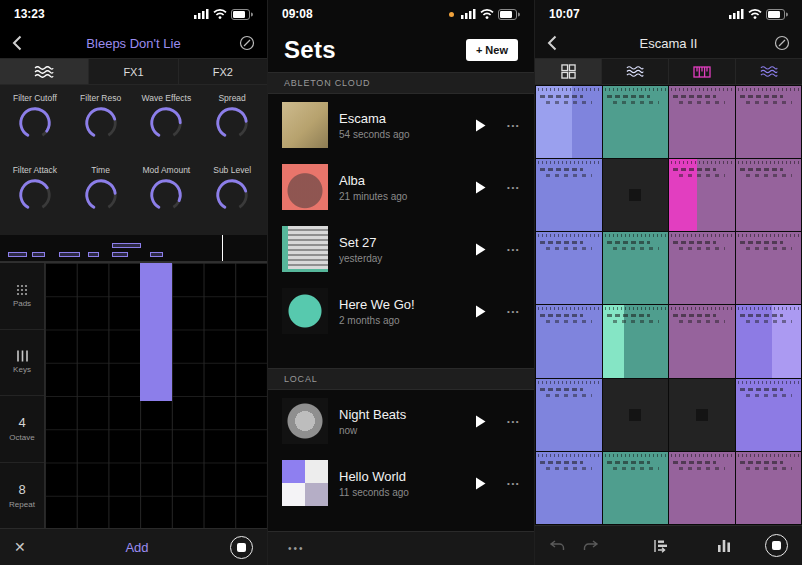 The height and width of the screenshot is (565, 802). I want to click on set-list-item: Hello World 11 seconds ago •••, so click(401, 483).